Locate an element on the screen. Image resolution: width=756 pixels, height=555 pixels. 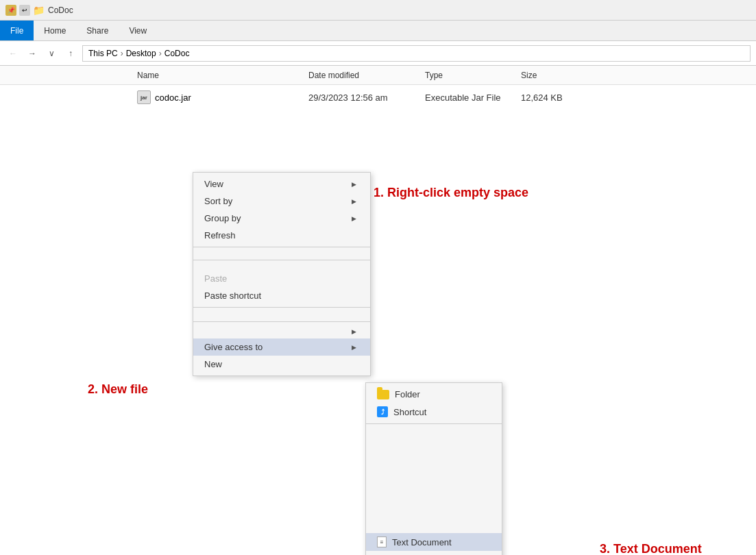
folder-icon-sm is located at coordinates (383, 395).